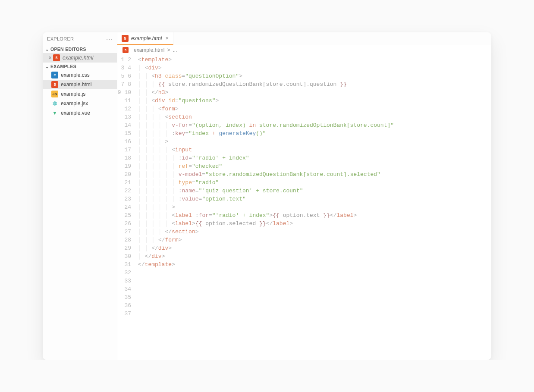 The height and width of the screenshot is (392, 534). What do you see at coordinates (76, 85) in the screenshot?
I see `file-label: example.html` at bounding box center [76, 85].